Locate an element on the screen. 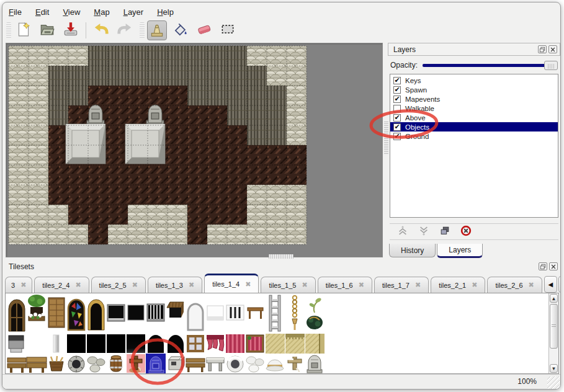 Image resolution: width=564 pixels, height=392 pixels. menu-item-layer: Layer is located at coordinates (134, 12).